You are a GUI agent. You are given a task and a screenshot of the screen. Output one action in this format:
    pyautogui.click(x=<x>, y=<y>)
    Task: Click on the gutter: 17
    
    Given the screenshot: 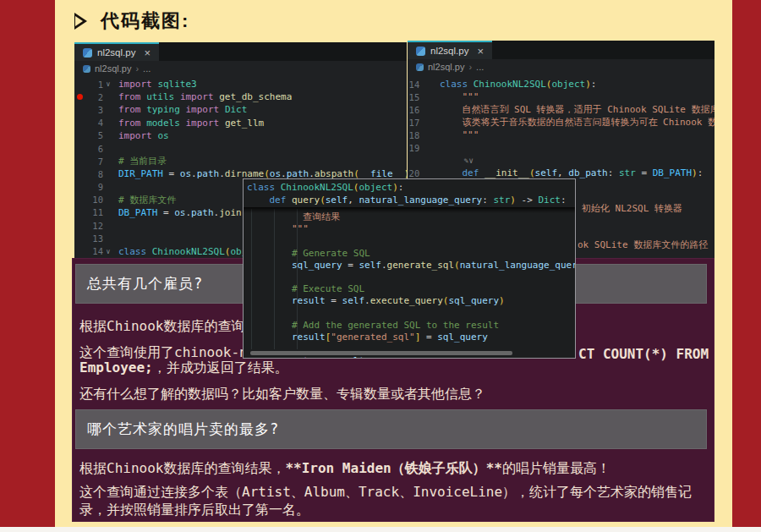 What is the action you would take?
    pyautogui.click(x=418, y=123)
    